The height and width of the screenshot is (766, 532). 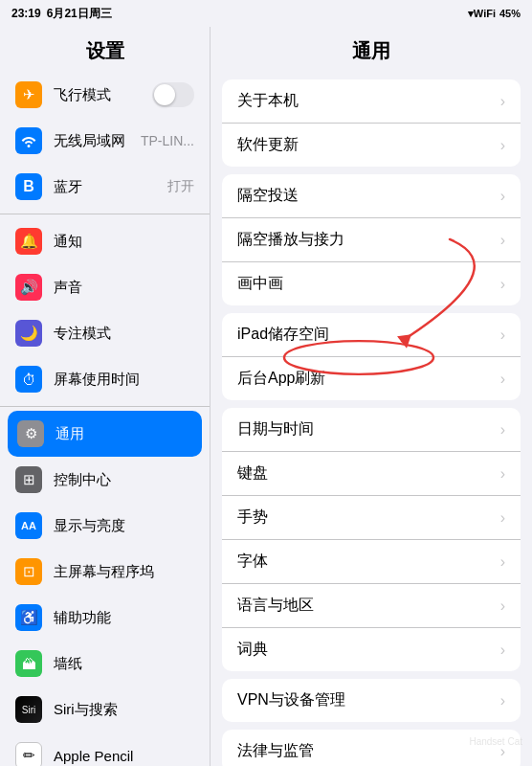 What do you see at coordinates (105, 480) in the screenshot?
I see `sidebar-item-control: ⊞ 控制中心` at bounding box center [105, 480].